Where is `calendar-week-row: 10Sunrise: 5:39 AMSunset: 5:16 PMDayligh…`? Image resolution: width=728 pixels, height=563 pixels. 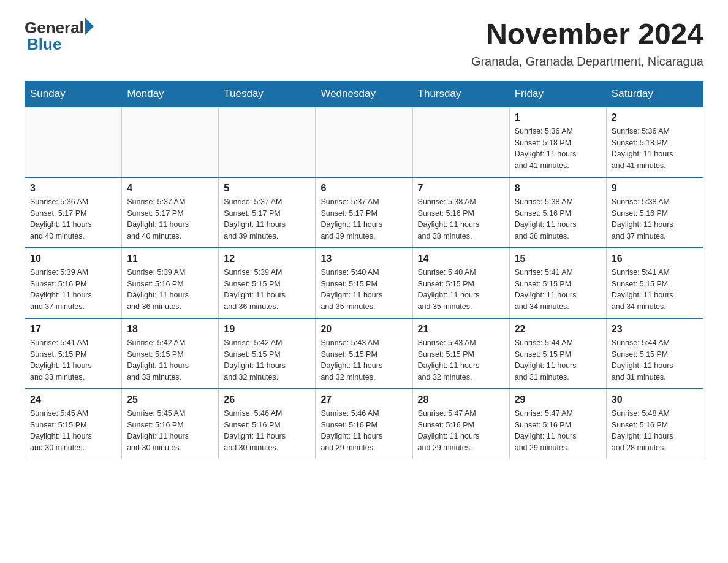
calendar-week-row: 10Sunrise: 5:39 AMSunset: 5:16 PMDayligh… is located at coordinates (364, 283).